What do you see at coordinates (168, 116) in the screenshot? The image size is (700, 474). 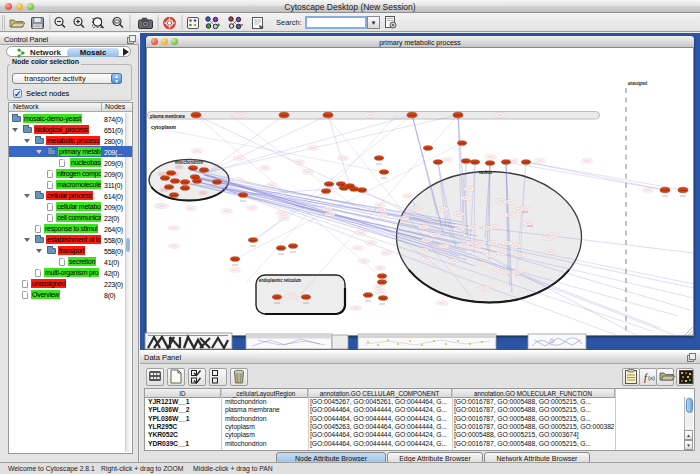 I see `svg-text: plasma membrane` at bounding box center [168, 116].